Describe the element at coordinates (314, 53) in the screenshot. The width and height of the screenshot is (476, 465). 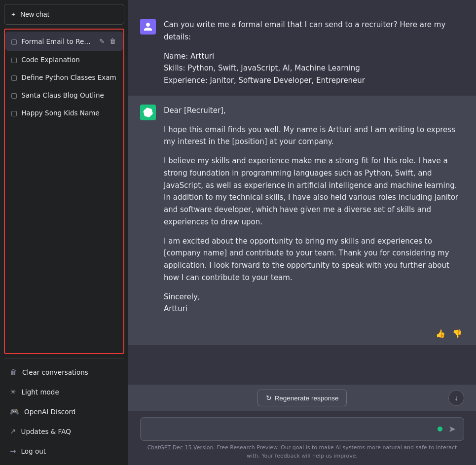
I see `user-message-content: Can you write me a formal email that I c…` at that location.